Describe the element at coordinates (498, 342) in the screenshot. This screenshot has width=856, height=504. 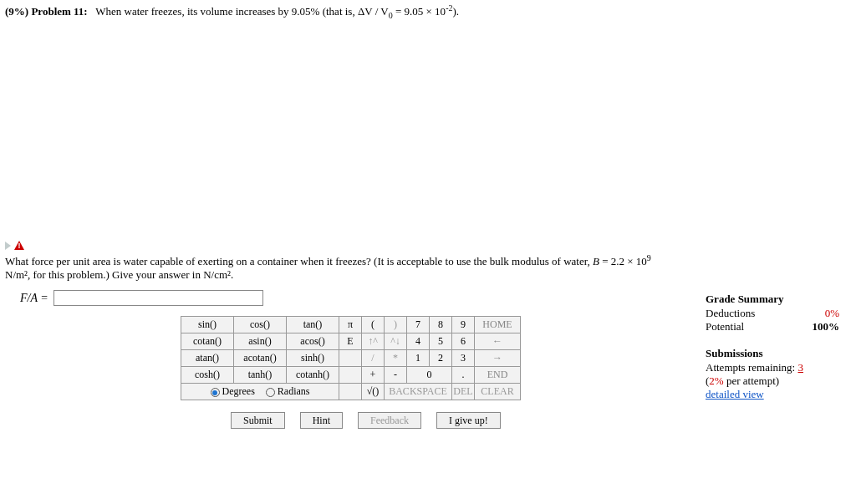
I see `key-left: ←` at that location.